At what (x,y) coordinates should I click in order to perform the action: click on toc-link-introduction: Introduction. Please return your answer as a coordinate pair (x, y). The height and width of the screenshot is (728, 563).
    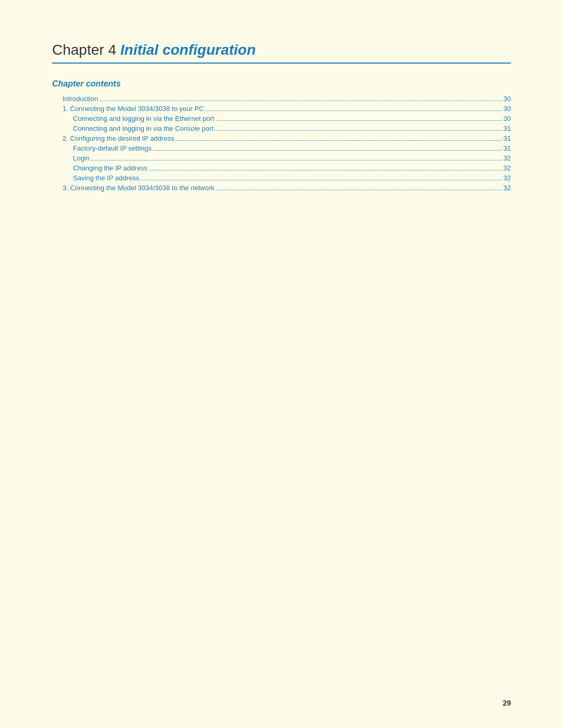
    Looking at the image, I should click on (80, 99).